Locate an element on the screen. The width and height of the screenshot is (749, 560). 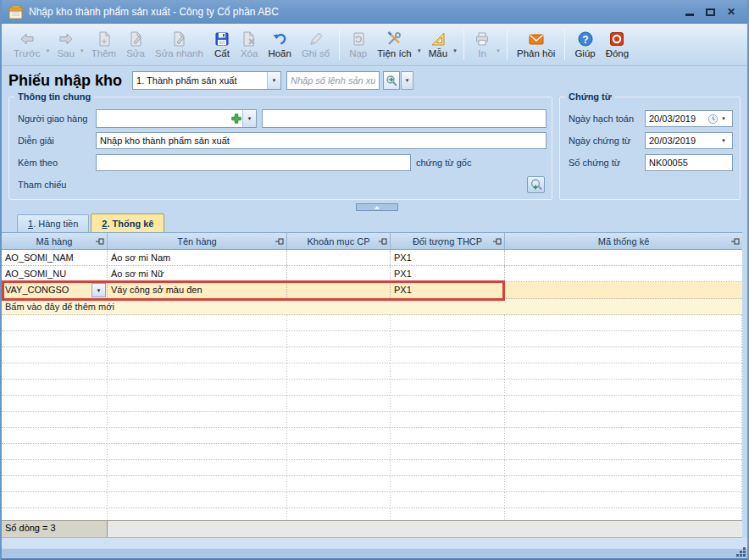
cell-ten-hang: Váy công sở màu đen is located at coordinates (197, 290).